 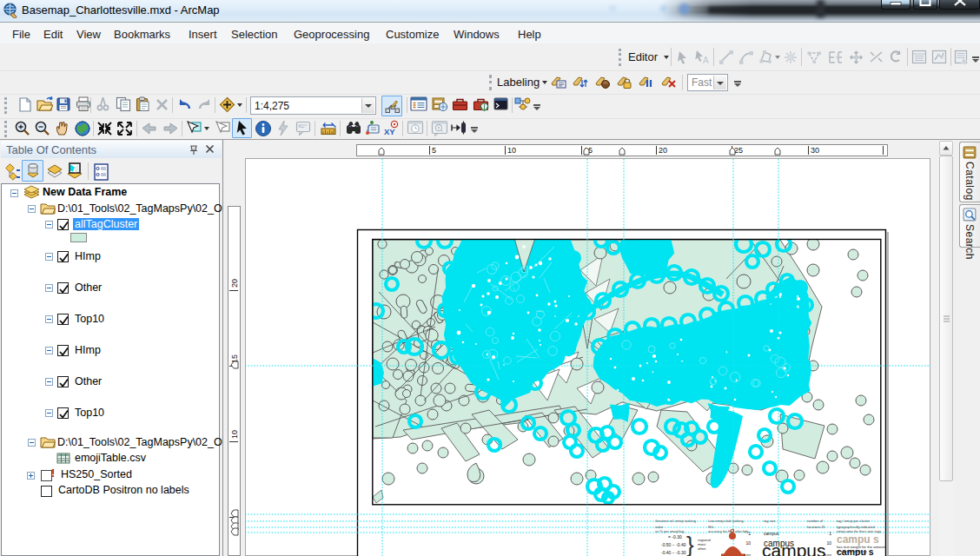 I want to click on svg-text: -0.40 − -0.30, so click(x=674, y=553).